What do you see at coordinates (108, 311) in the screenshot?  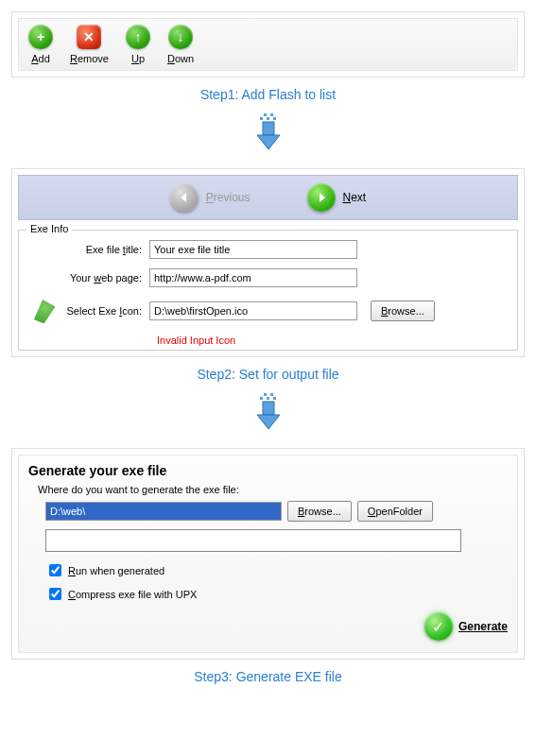 I see `icon-label: Select Exe Icon:` at bounding box center [108, 311].